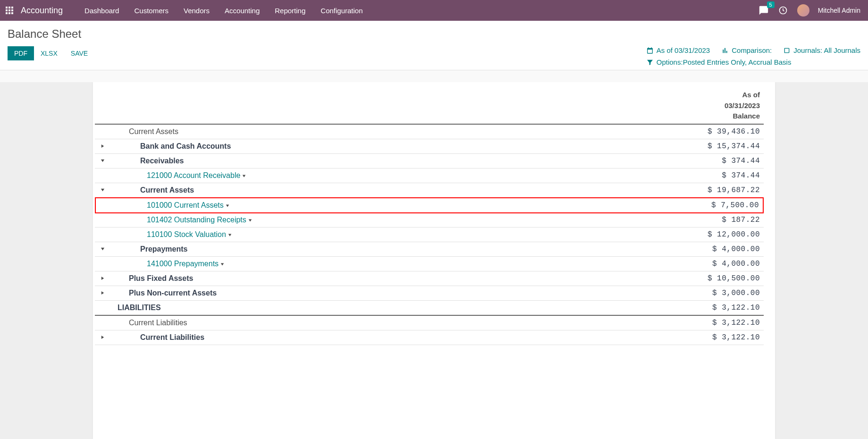  I want to click on filter-options-label: Options:Posted Entries Only, Accrual Bas…, so click(724, 62).